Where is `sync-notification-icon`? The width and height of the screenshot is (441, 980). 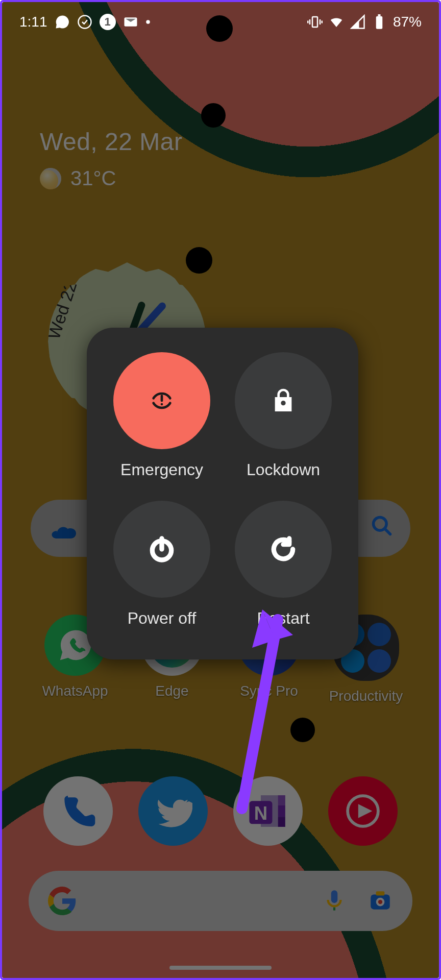
sync-notification-icon is located at coordinates (85, 22).